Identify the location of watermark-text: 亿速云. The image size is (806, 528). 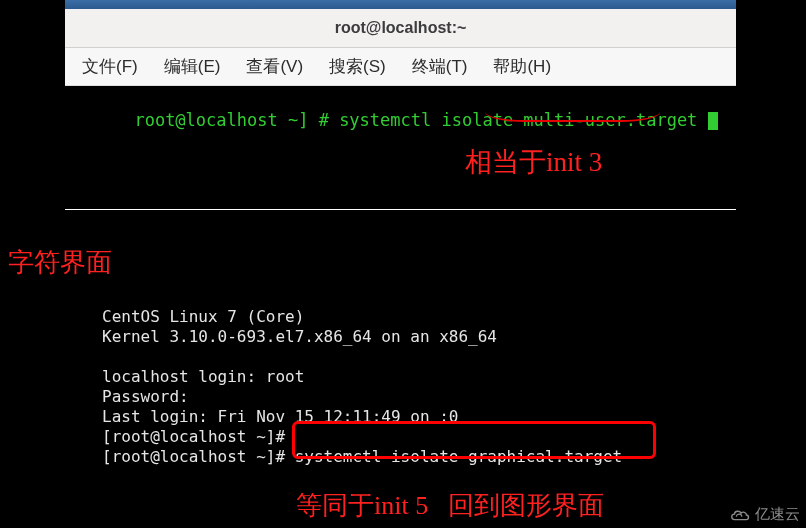
(778, 514).